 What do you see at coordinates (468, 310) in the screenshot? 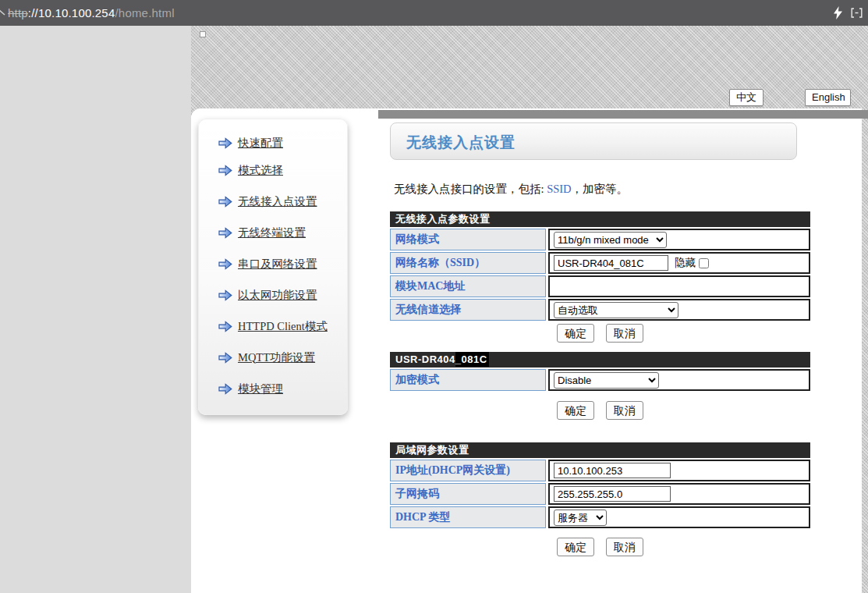
I see `channel-label: 无线信道选择` at bounding box center [468, 310].